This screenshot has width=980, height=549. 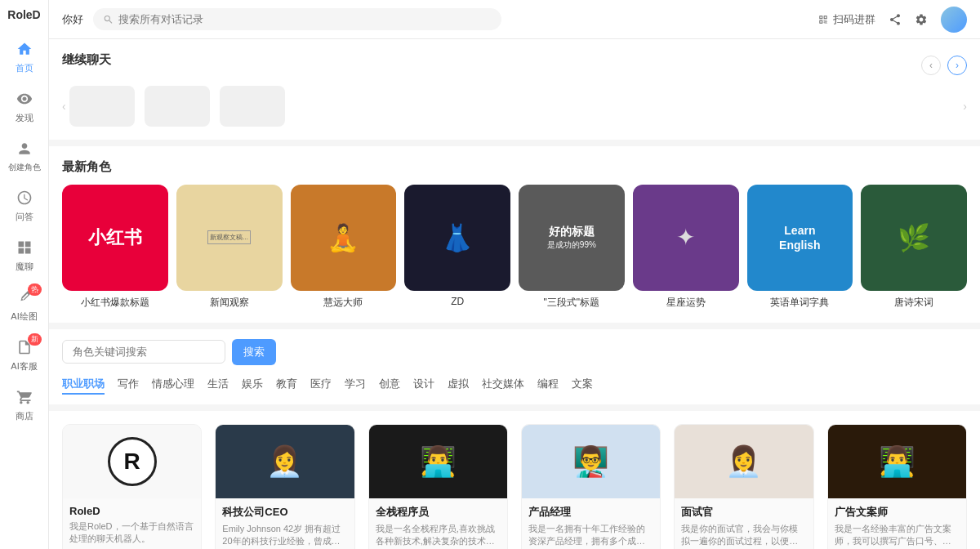 What do you see at coordinates (514, 367) in the screenshot?
I see `filter-section: 搜索 职业职场 写作 情感心理 生活 娱乐 教育 医疗 学习 创意 设计 虚拟 …` at bounding box center [514, 367].